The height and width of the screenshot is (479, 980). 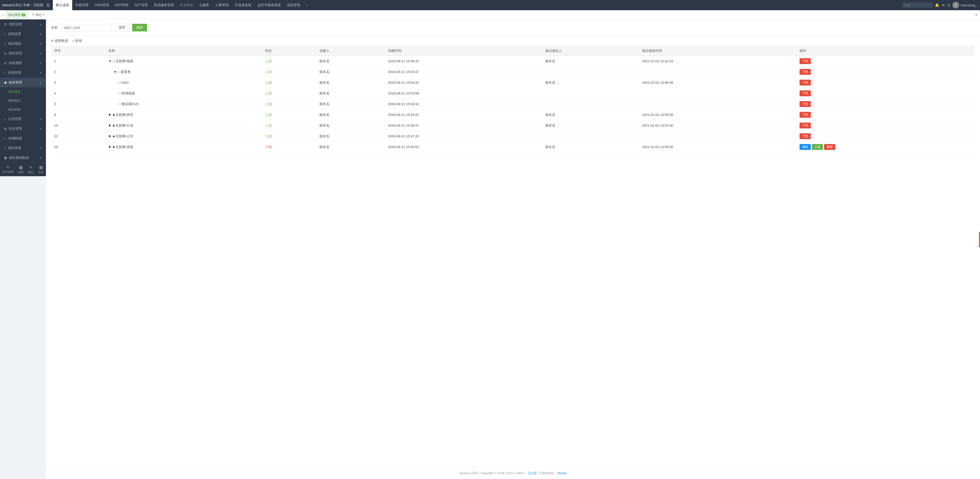 I want to click on footer-source-link: skyeye, so click(x=562, y=473).